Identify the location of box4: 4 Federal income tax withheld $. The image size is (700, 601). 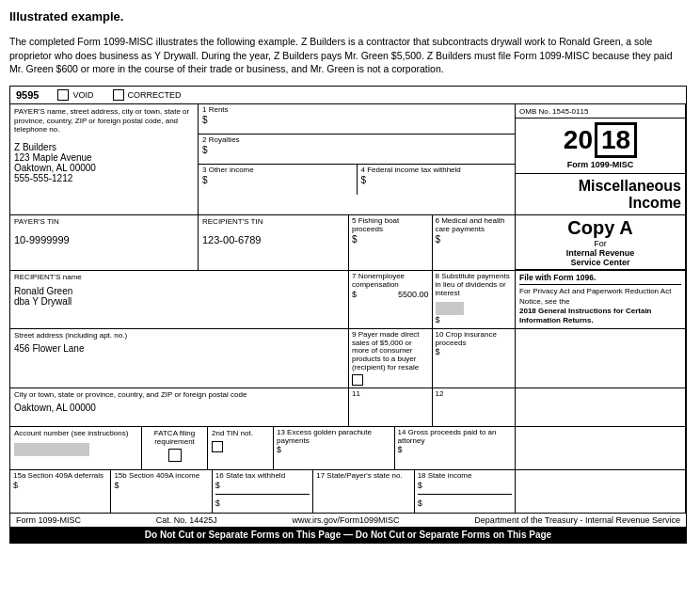
(437, 180).